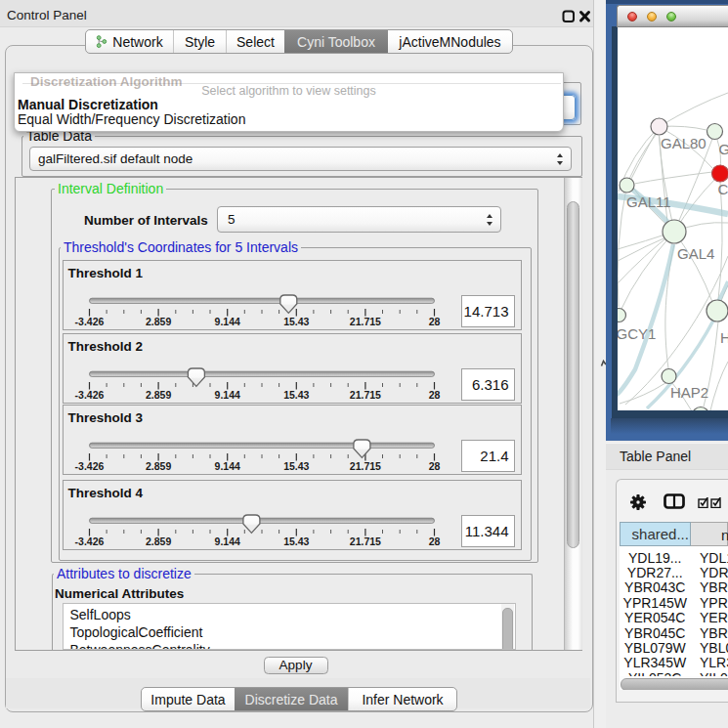 The width and height of the screenshot is (728, 728). Describe the element at coordinates (690, 393) in the screenshot. I see `svg-text: HAP2` at that location.